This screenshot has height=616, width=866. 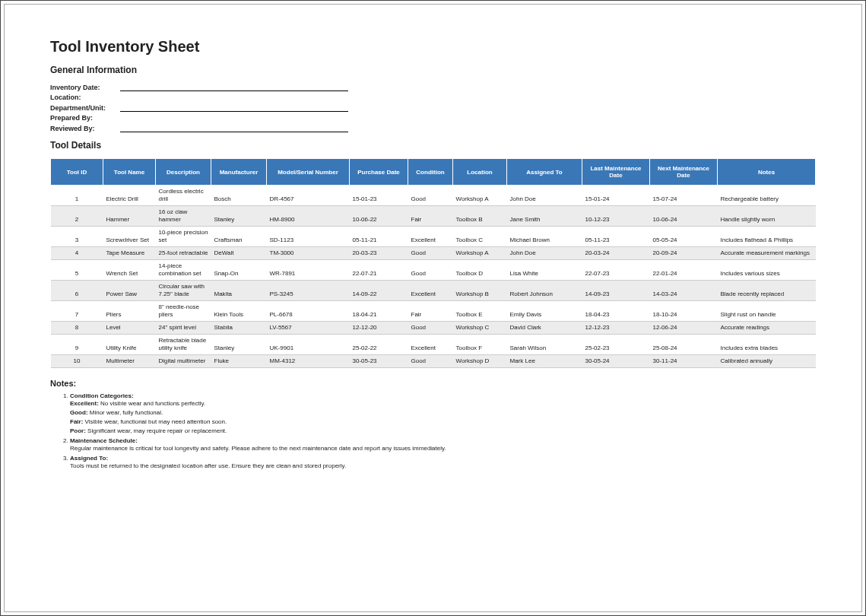 What do you see at coordinates (616, 271) in the screenshot?
I see `cell-last-maintenance: 22-07-23` at bounding box center [616, 271].